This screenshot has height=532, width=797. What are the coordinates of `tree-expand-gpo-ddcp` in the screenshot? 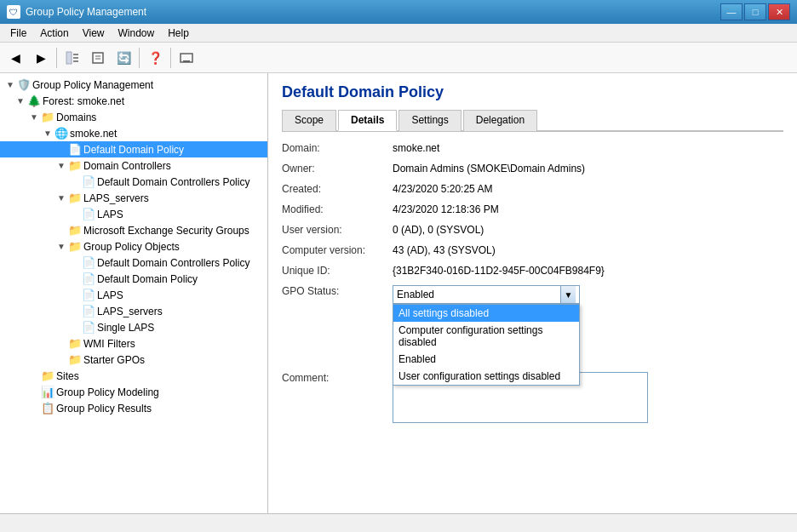 It's located at (75, 262).